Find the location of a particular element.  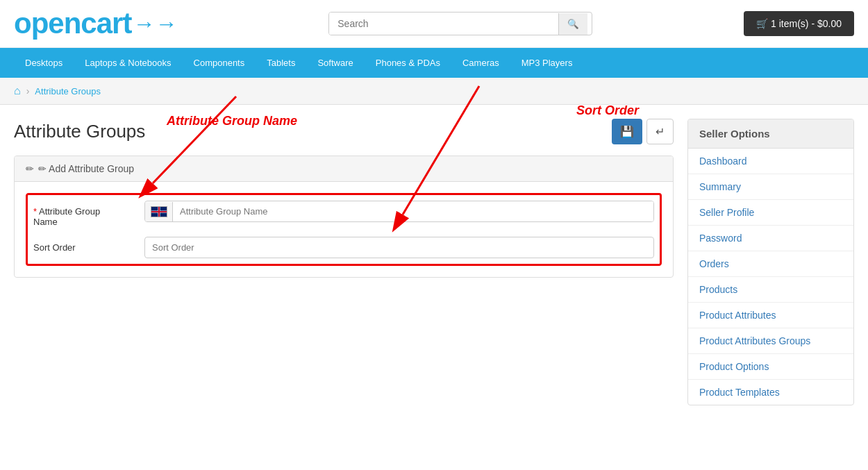

sidebar: Seller Options Dashboard Summary Seller … is located at coordinates (771, 262).